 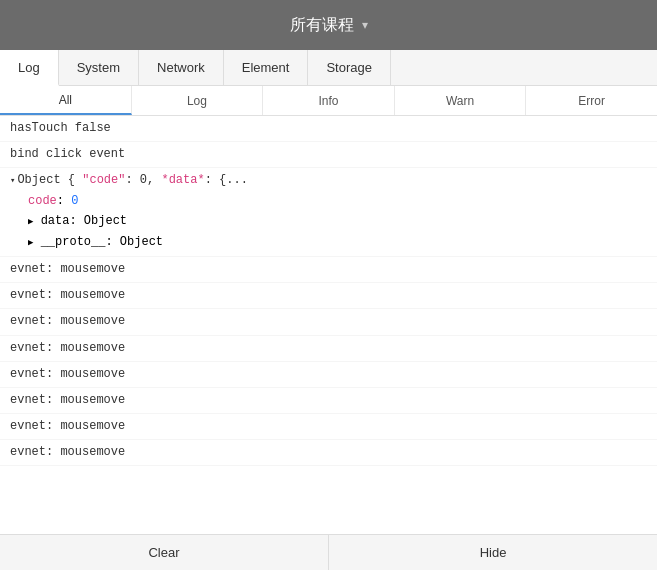 What do you see at coordinates (328, 242) in the screenshot?
I see `object-proto-prop: ▶ __proto__: Object` at bounding box center [328, 242].